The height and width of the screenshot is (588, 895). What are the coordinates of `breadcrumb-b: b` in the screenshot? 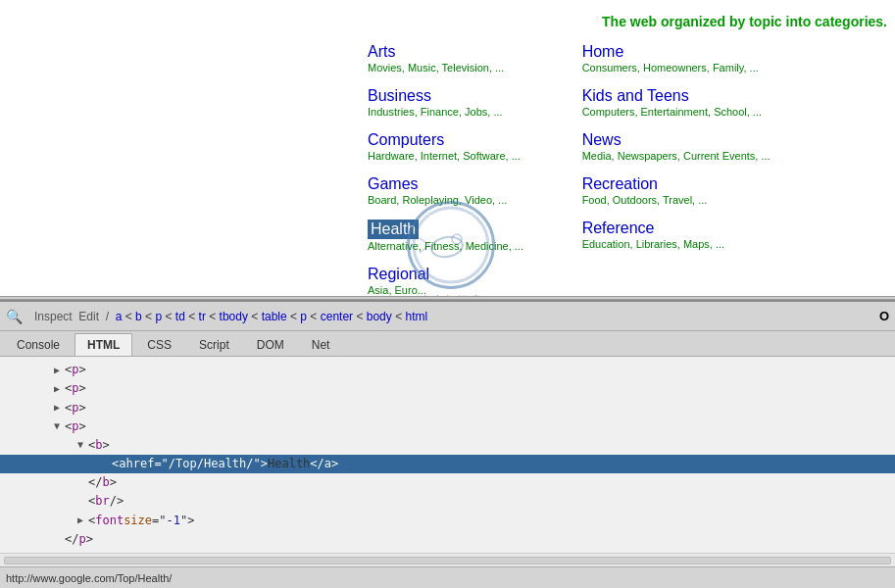 It's located at (139, 317).